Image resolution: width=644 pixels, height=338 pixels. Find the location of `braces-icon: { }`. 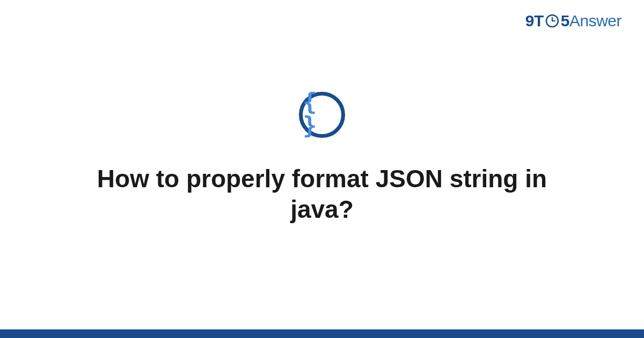

braces-icon: { } is located at coordinates (322, 114).